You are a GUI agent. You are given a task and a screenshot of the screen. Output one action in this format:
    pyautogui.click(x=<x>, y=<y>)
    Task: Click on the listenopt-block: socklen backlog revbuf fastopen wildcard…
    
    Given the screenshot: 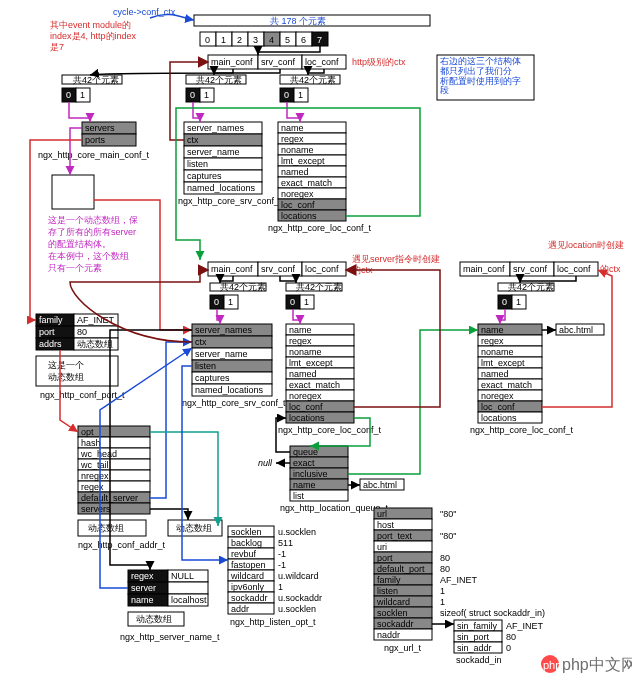 What is the action you would take?
    pyautogui.click(x=275, y=576)
    